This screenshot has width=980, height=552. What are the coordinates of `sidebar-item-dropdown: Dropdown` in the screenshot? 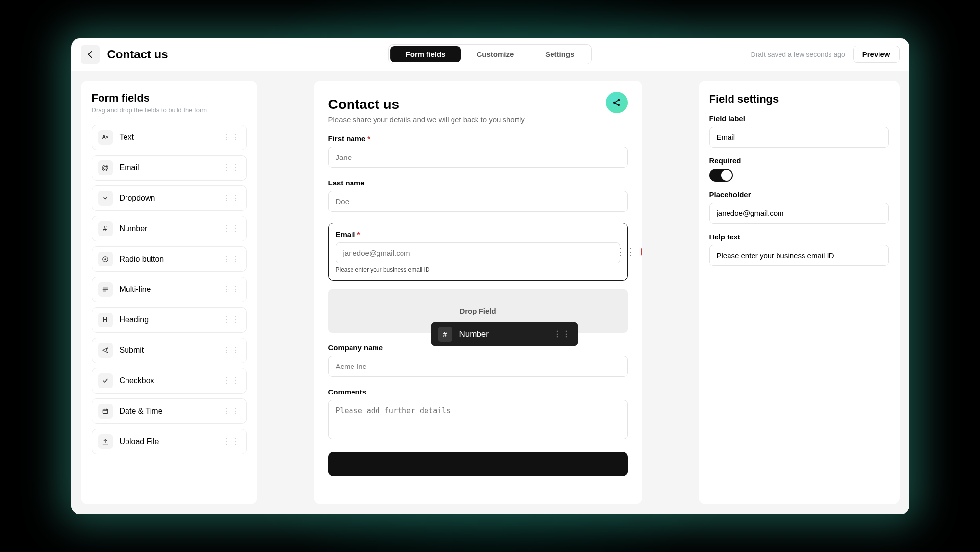 It's located at (169, 198).